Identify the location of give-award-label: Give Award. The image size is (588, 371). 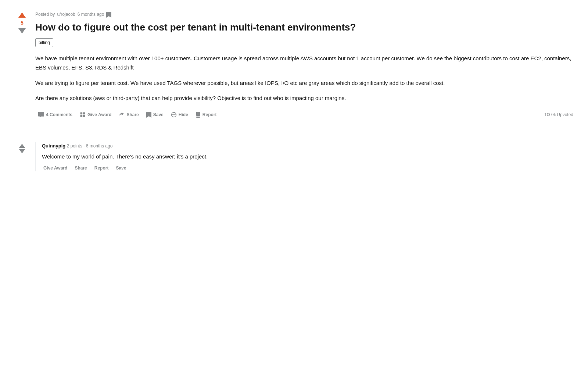
(99, 115).